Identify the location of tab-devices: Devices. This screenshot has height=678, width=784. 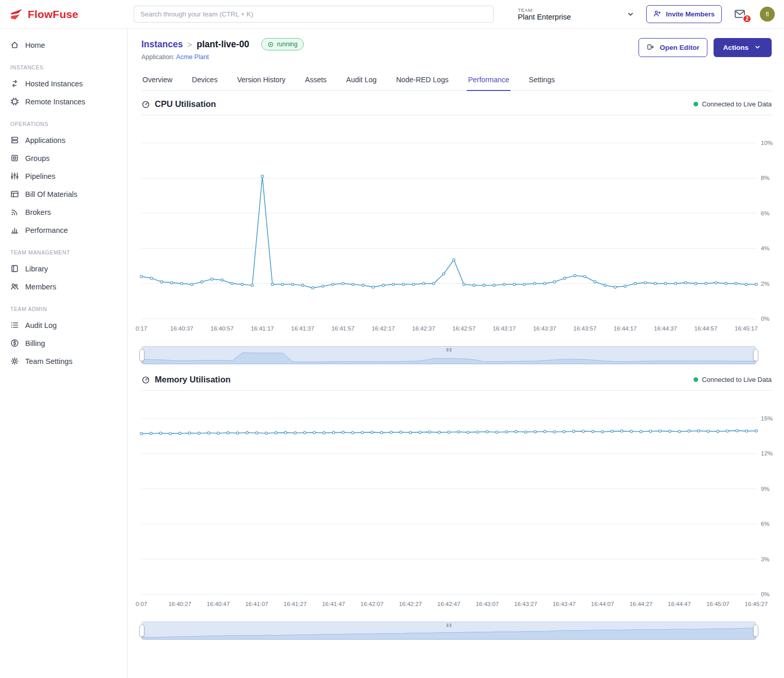
(205, 81).